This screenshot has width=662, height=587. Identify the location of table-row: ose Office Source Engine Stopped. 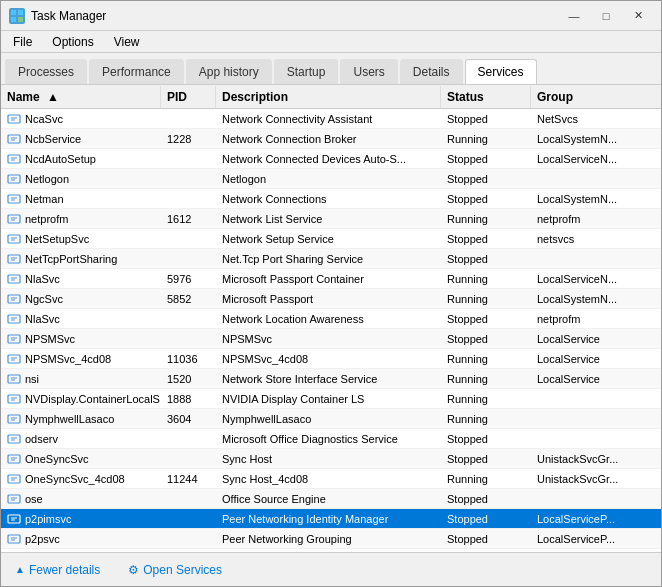
(331, 499).